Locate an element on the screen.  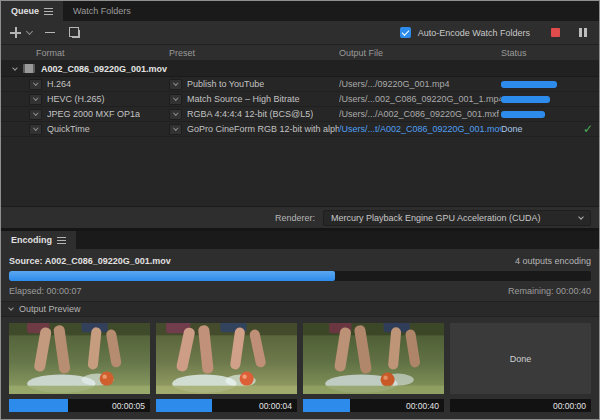
tab-queue: Queue is located at coordinates (32, 11).